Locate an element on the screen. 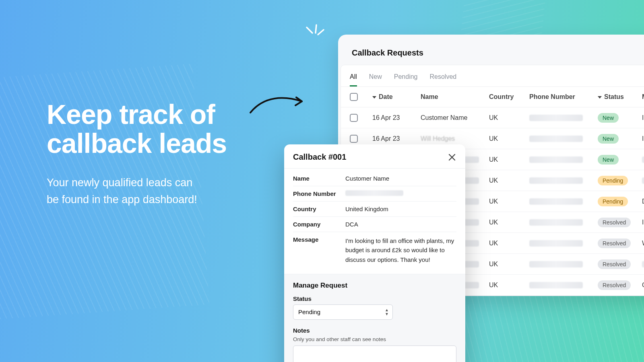  hero: Keep track of callback leads Your newly … is located at coordinates (155, 154).